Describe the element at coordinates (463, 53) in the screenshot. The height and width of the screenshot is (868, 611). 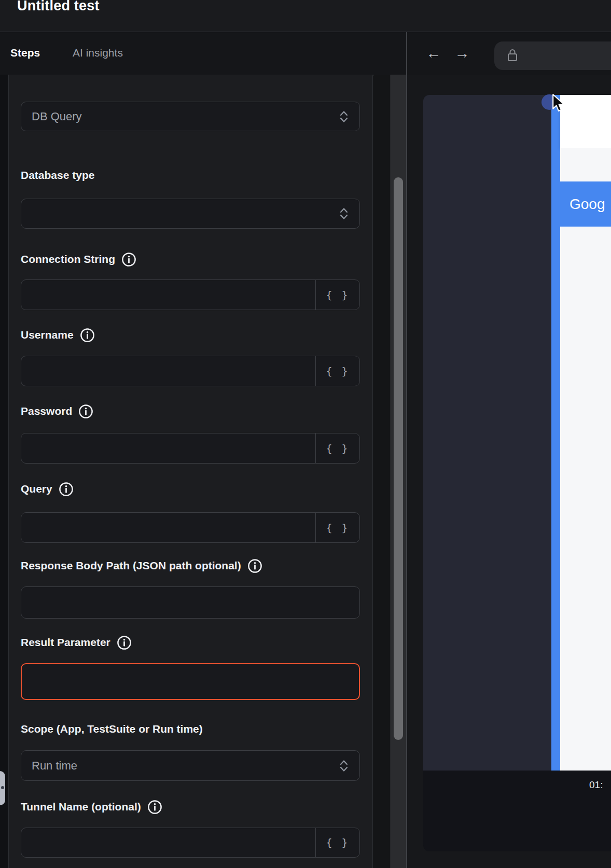
I see `forward-arrow-icon: →` at that location.